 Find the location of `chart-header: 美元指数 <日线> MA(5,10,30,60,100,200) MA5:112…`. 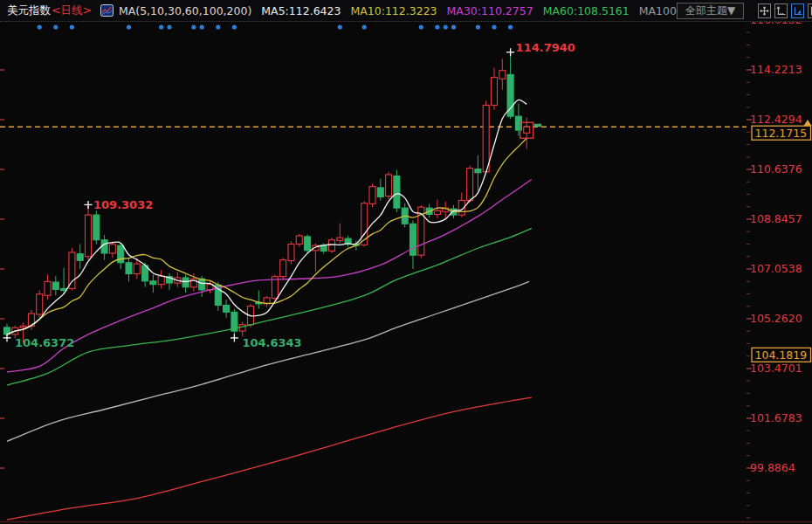

chart-header: 美元指数 <日线> MA(5,10,30,60,100,200) MA5:112… is located at coordinates (406, 10).